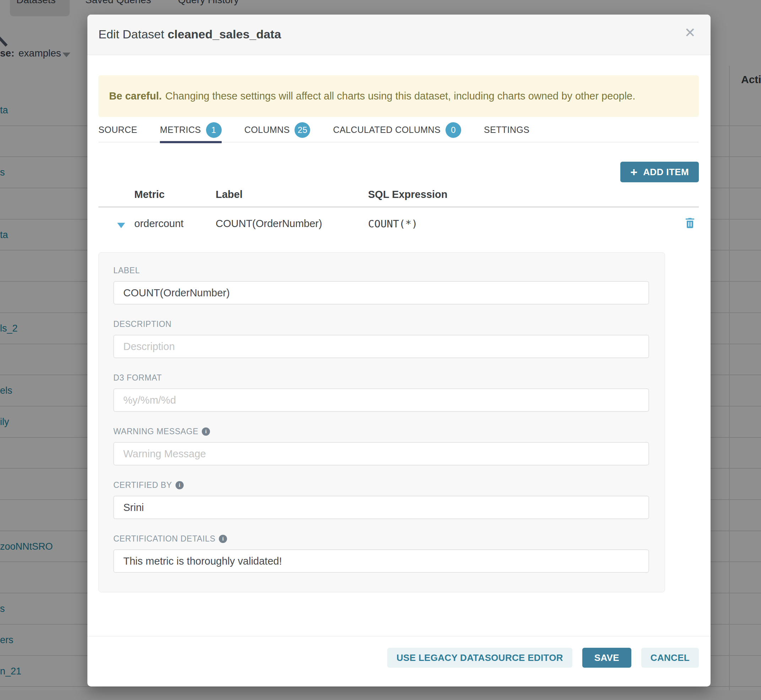 Image resolution: width=761 pixels, height=700 pixels. Describe the element at coordinates (381, 508) in the screenshot. I see `certified-by-input` at that location.